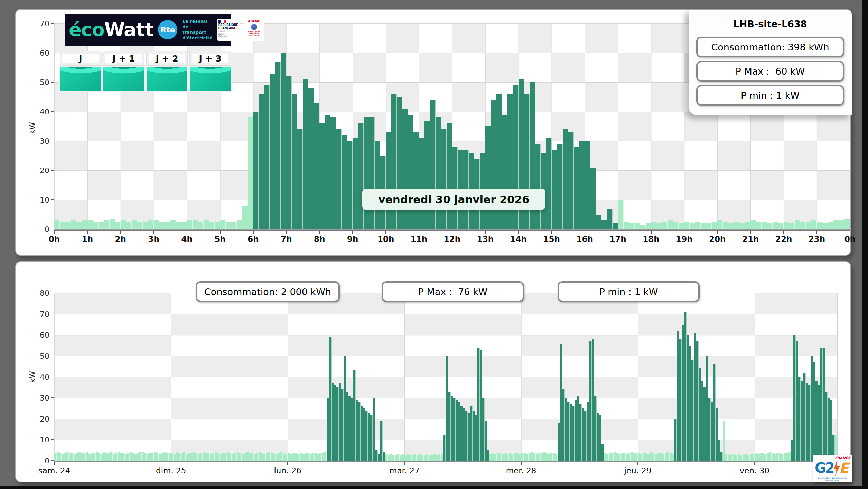 Image resolution: width=868 pixels, height=489 pixels. I want to click on forecast-button-j1-label: J + 1, so click(124, 58).